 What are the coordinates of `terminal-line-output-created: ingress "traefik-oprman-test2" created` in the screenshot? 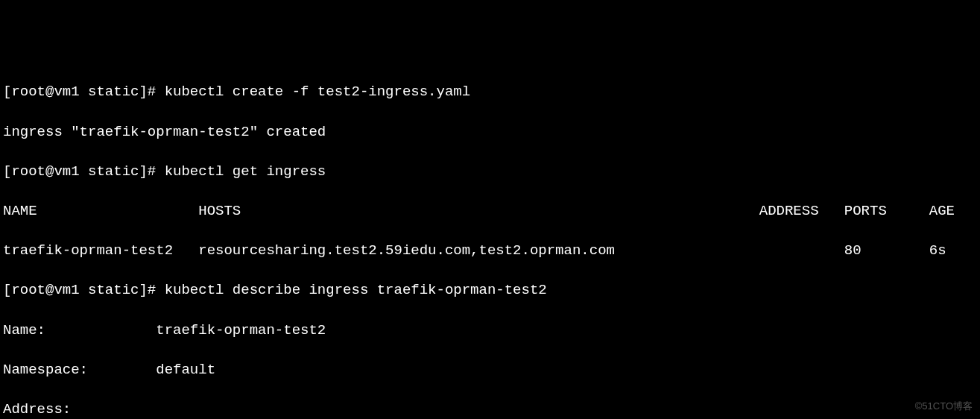 It's located at (490, 133).